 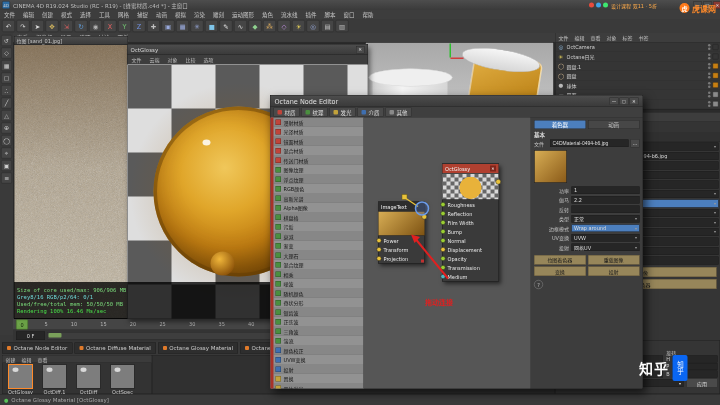 I want to click on object-name: 圆盘, so click(x=637, y=76).